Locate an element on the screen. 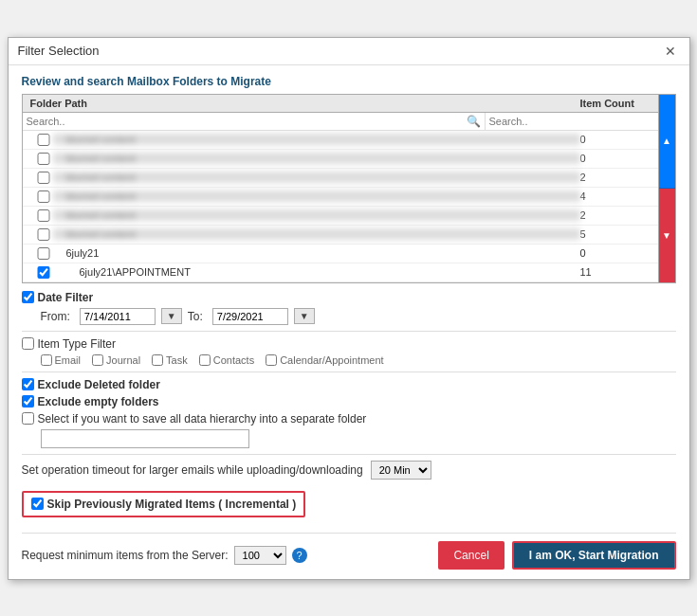 The width and height of the screenshot is (697, 616). save-hierarchy-label: Select if you want to save all data hier… is located at coordinates (194, 419).